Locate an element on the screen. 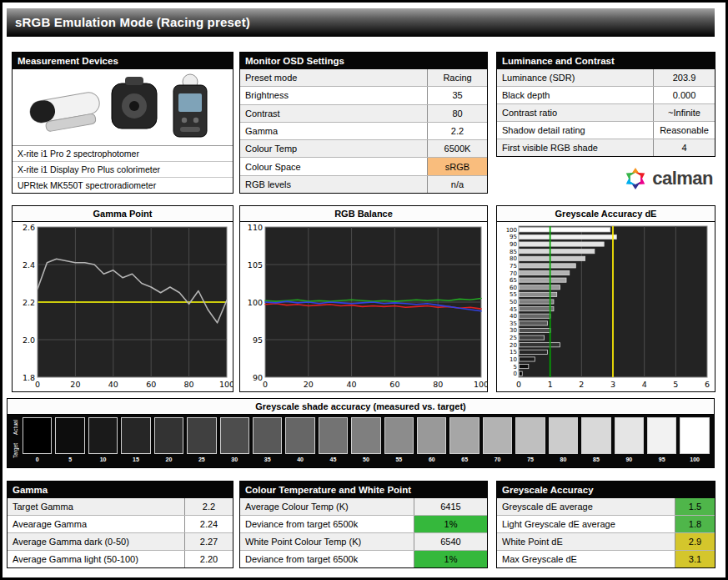  patch-label: 10 is located at coordinates (103, 459).